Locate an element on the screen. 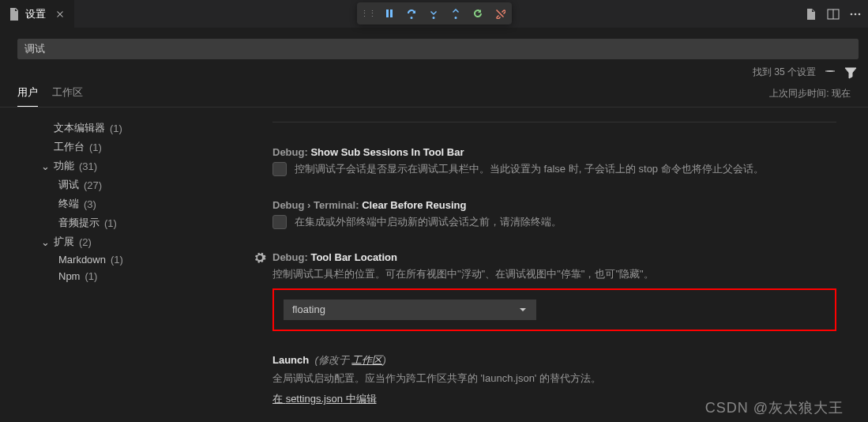 This screenshot has height=422, width=868. gear-icon is located at coordinates (260, 259).